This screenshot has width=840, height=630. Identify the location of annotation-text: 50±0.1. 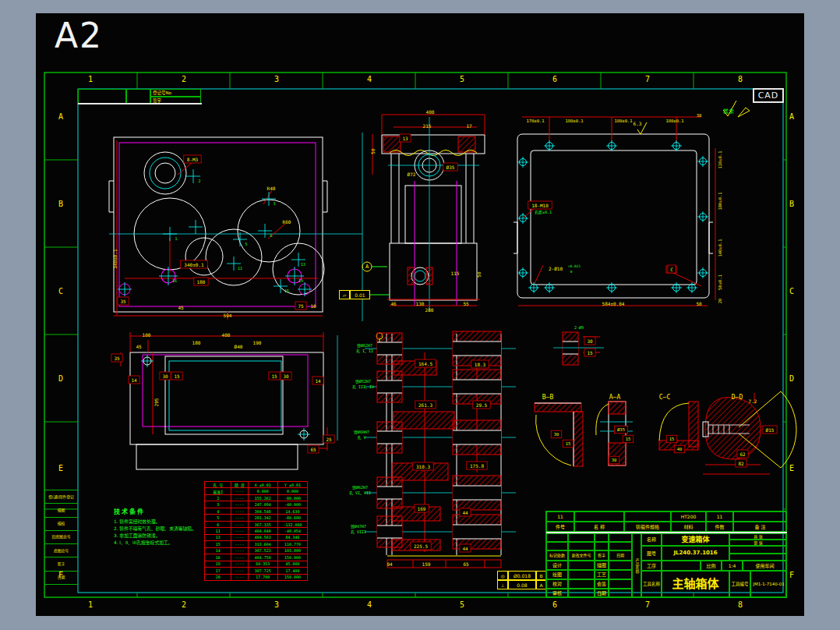
(720, 282).